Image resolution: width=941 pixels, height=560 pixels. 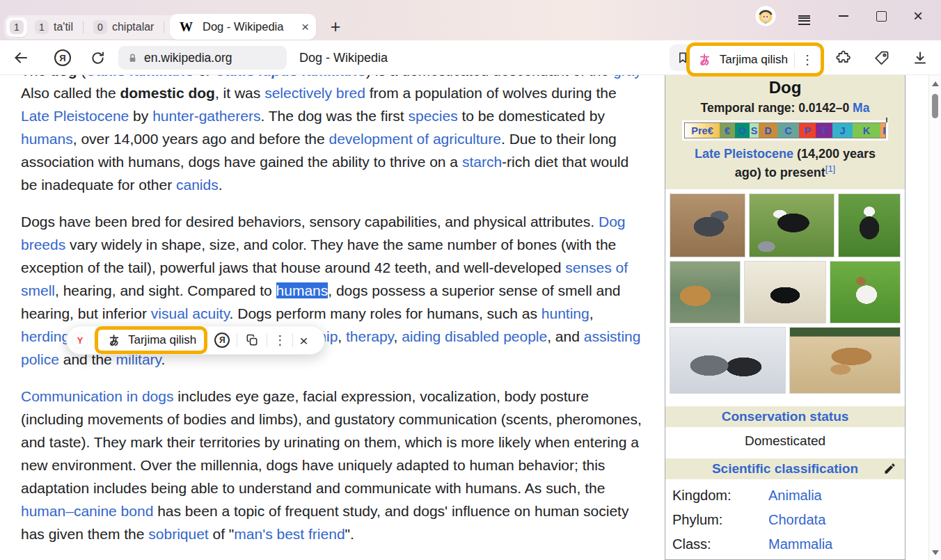 I want to click on wiki-link: development of agriculture, so click(x=415, y=139).